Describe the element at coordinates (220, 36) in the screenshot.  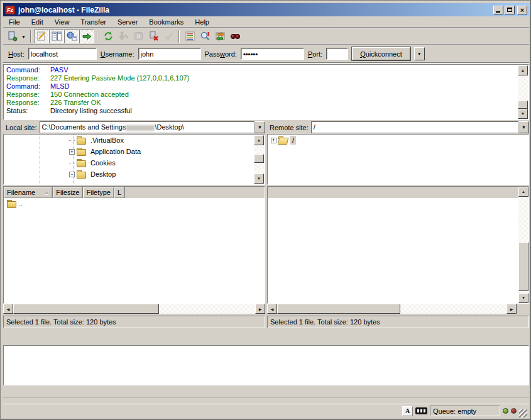
I see `synchronized-browsing-button` at that location.